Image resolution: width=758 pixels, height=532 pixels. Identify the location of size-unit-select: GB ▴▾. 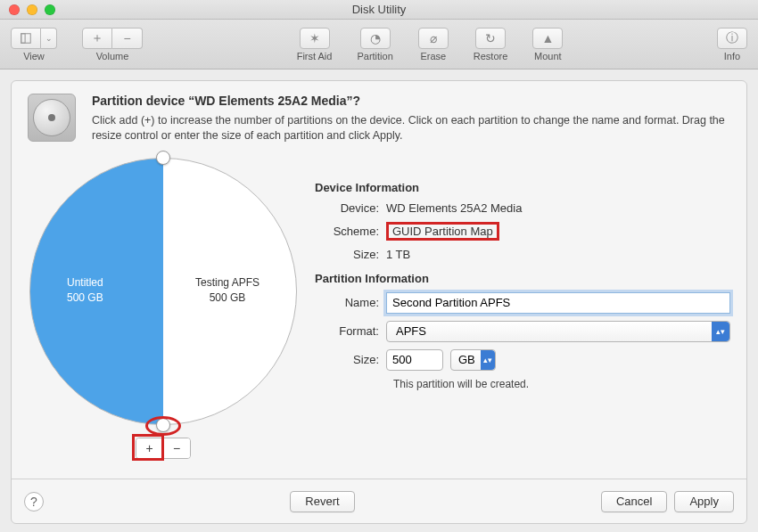
(473, 360).